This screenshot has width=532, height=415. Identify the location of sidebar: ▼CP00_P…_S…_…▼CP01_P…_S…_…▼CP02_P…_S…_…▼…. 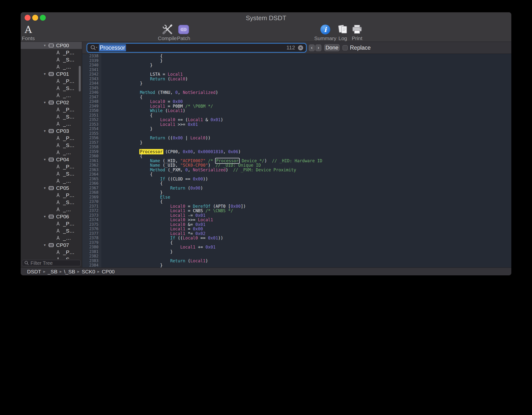
(51, 155).